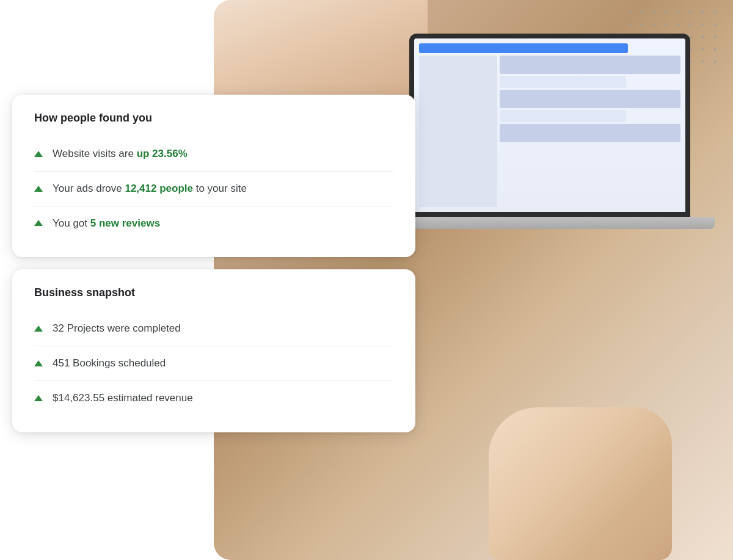 This screenshot has height=560, width=733. What do you see at coordinates (117, 329) in the screenshot?
I see `snapshot-item1-text: 32 Projects were completed` at bounding box center [117, 329].